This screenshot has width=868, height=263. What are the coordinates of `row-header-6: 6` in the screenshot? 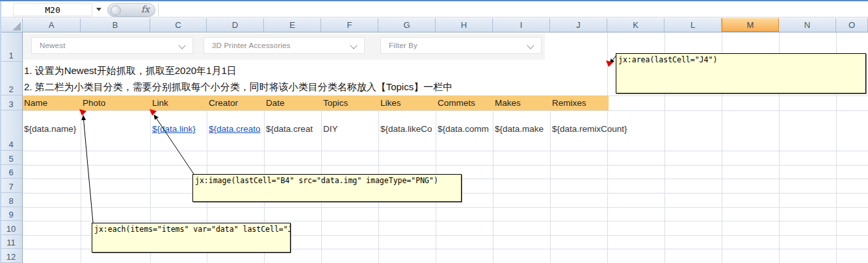 It's located at (11, 171).